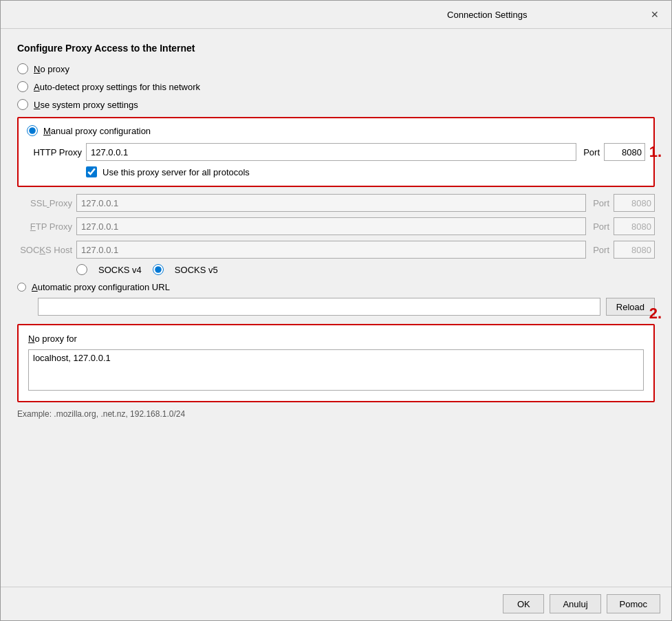  I want to click on no-proxy-row: No proxy, so click(336, 69).